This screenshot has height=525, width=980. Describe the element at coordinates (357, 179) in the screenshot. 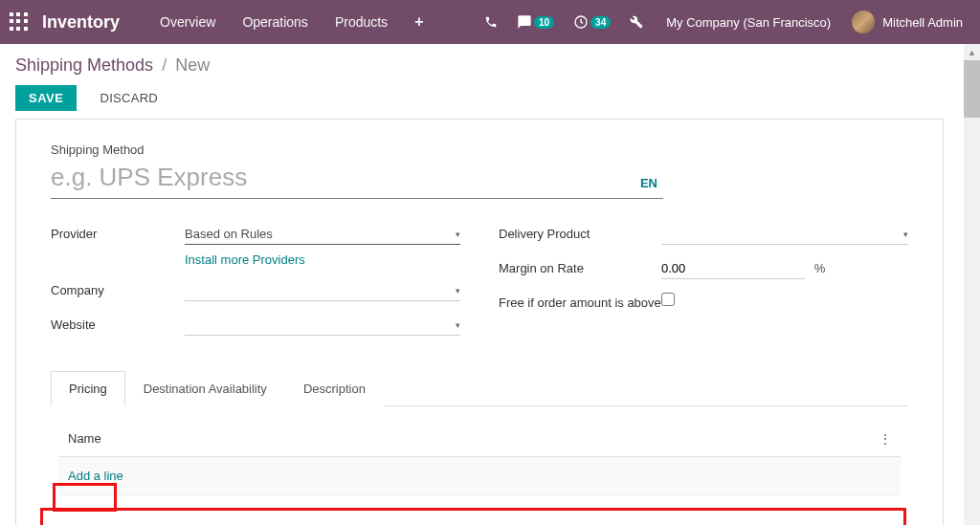

I see `title-row: EN` at that location.